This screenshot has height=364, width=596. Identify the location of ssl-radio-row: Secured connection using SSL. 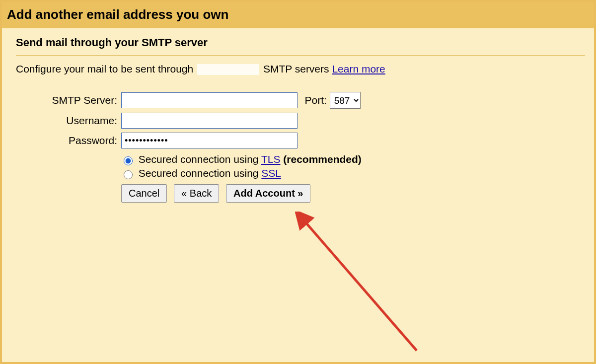
(241, 173).